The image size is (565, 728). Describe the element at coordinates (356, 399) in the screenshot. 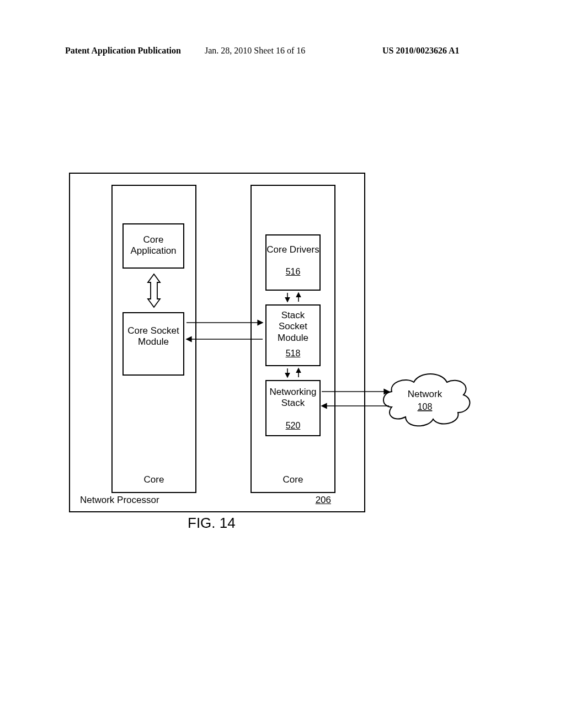

I see `network-arrows-icon` at that location.